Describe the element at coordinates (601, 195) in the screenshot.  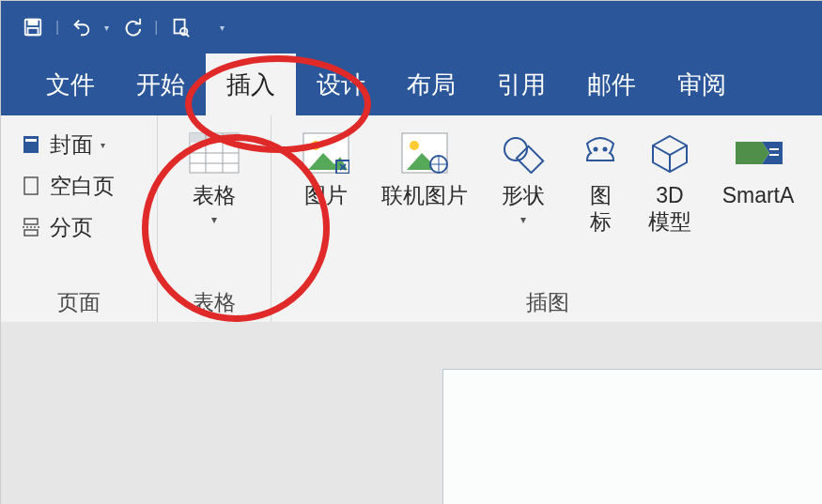
I see `icons-label-l1: 图` at that location.